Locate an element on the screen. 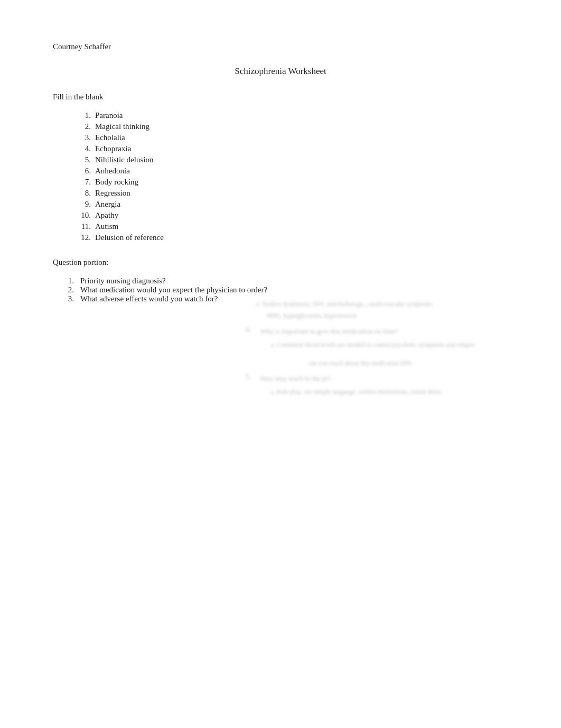 Image resolution: width=561 pixels, height=728 pixels. item-text: Nihilistic delusion is located at coordinates (124, 160).